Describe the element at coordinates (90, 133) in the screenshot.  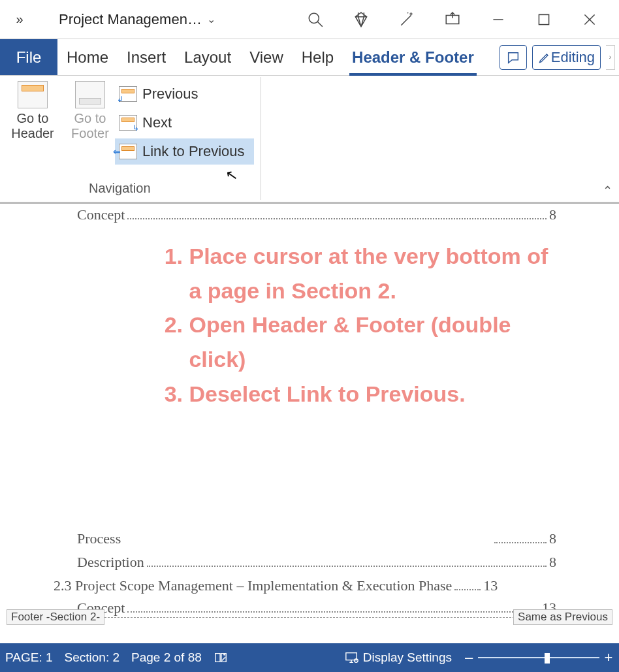
I see `goto-footer-label-line2: Footer` at that location.